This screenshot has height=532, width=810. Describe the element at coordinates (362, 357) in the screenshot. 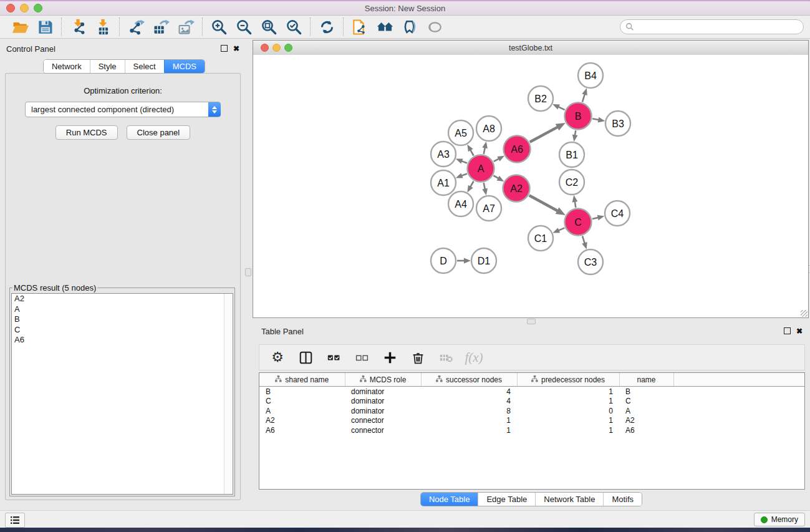

I see `deselect-all-icon` at that location.